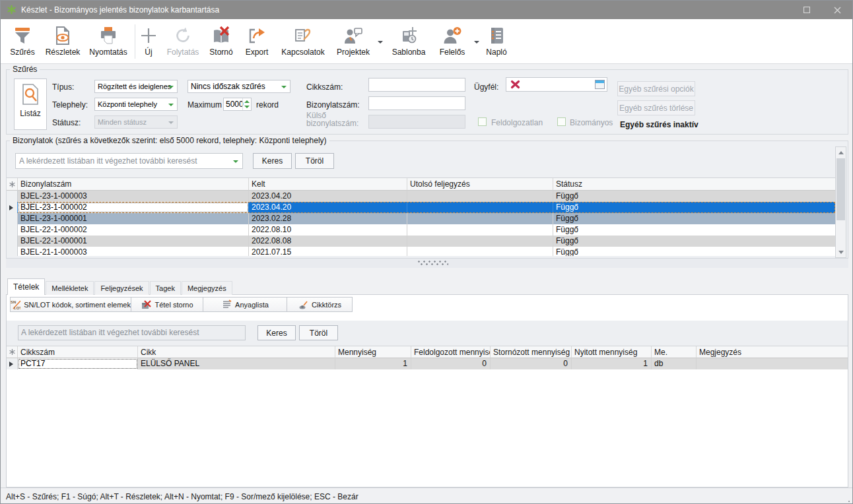 The height and width of the screenshot is (504, 853). What do you see at coordinates (695, 185) in the screenshot?
I see `column-header-status: Státusz` at bounding box center [695, 185].